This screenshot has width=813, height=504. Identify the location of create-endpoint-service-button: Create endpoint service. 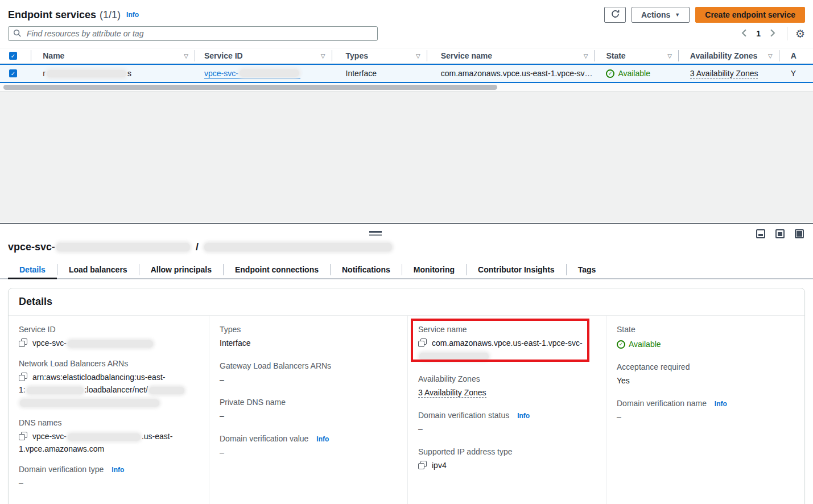
(750, 15).